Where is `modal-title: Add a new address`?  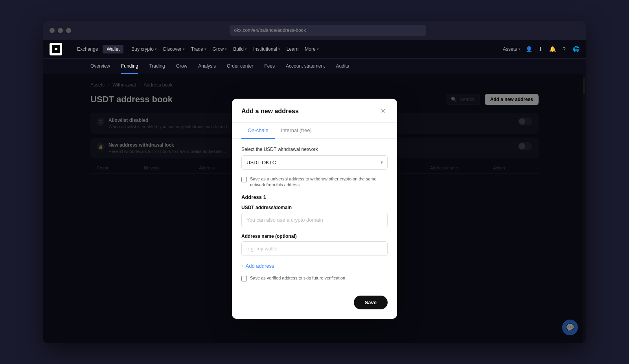 modal-title: Add a new address is located at coordinates (270, 111).